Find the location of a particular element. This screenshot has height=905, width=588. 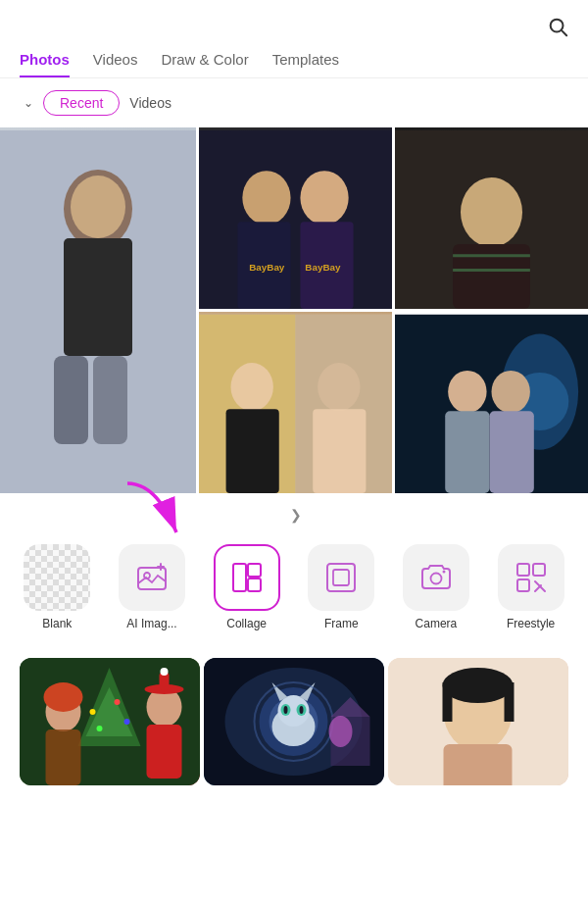

tab-draw-color: Draw & Color is located at coordinates (204, 65).